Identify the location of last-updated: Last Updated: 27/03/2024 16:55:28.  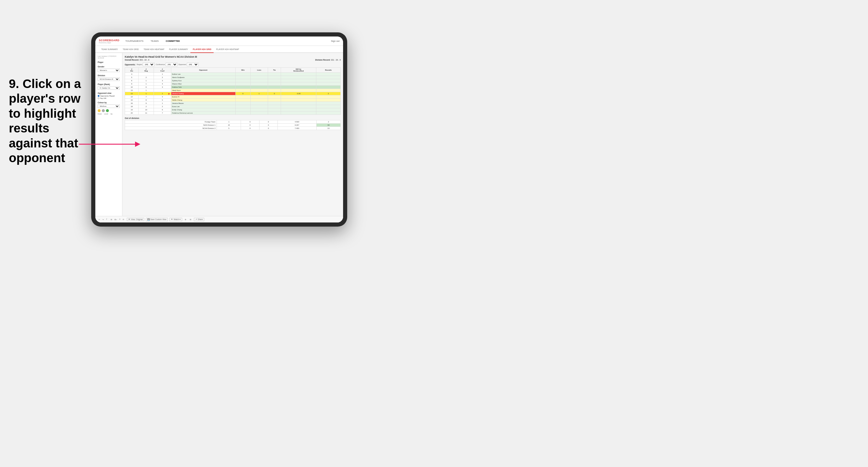
(108, 57).